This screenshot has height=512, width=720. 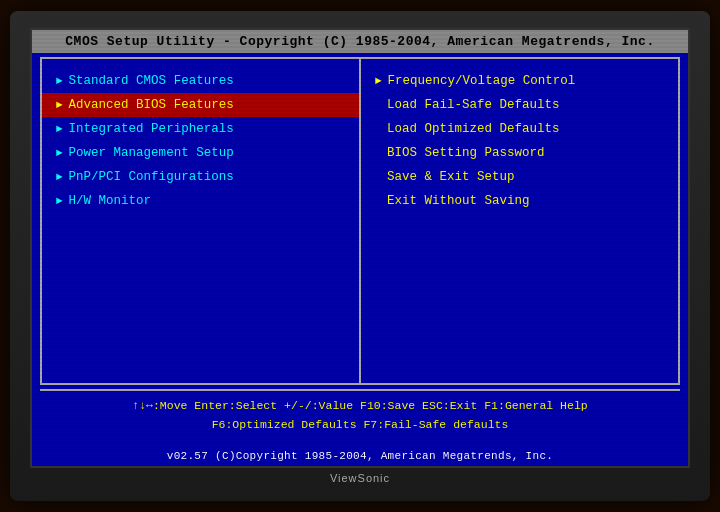 I want to click on menu-label: Exit Without Saving, so click(x=458, y=201).